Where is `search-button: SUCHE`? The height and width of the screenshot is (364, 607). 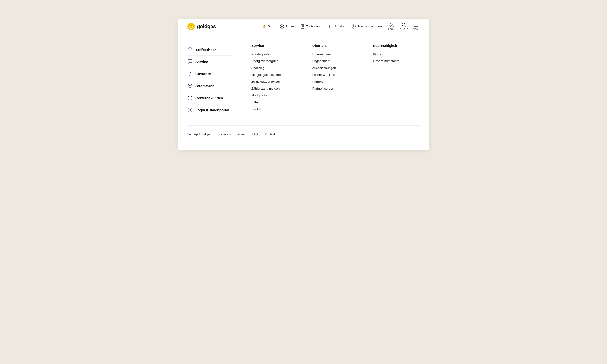 search-button: SUCHE is located at coordinates (404, 26).